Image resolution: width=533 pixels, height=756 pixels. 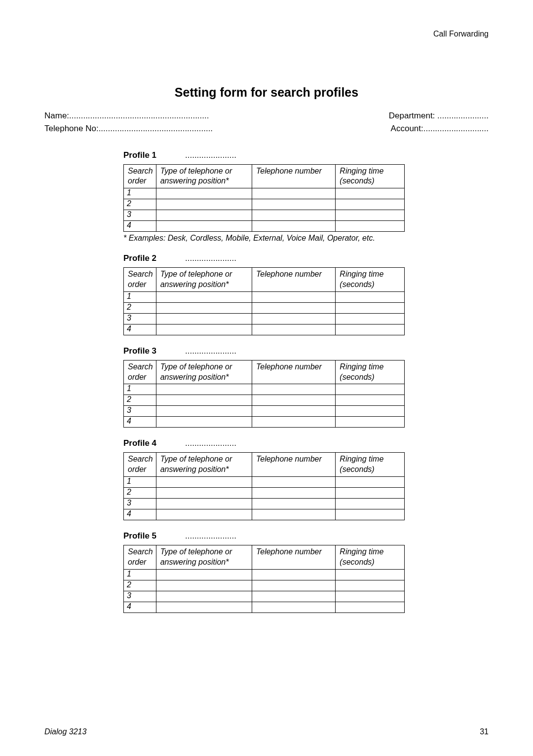 What do you see at coordinates (306, 572) in the screenshot?
I see `profile-block: Profile 5......................Search or…` at bounding box center [306, 572].